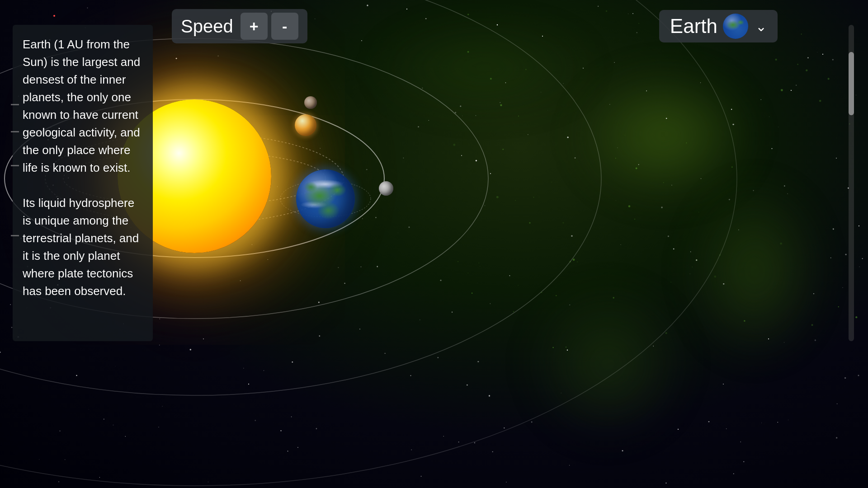  Describe the element at coordinates (83, 247) in the screenshot. I see `info-paragraph-2: Its liquid hydrosphere is unique among t…` at that location.